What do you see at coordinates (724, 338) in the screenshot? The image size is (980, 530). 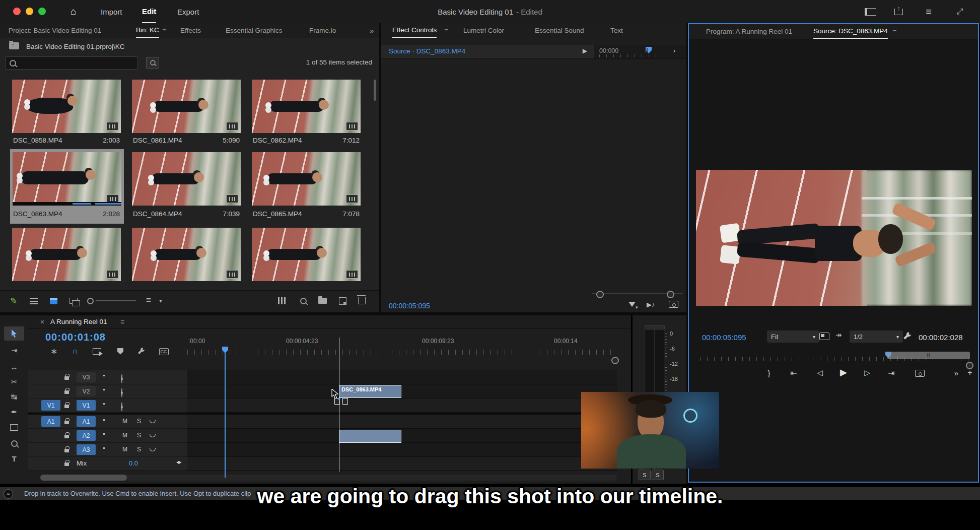 I see `source-timecode: 00:00:05:095` at bounding box center [724, 338].